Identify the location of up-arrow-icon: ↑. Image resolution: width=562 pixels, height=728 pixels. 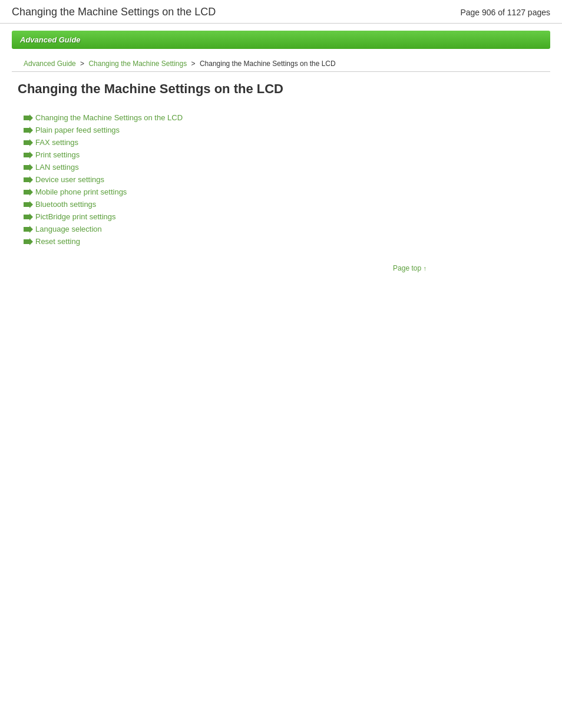
(425, 268).